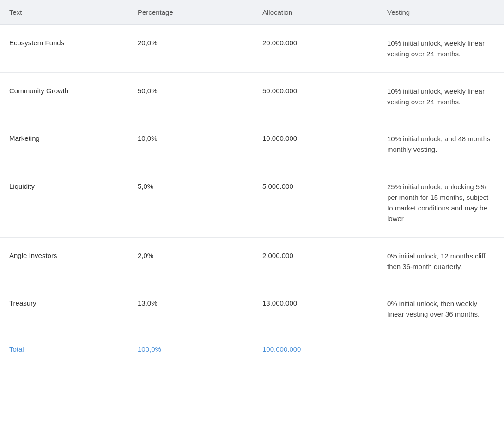 The width and height of the screenshot is (504, 444). Describe the element at coordinates (316, 144) in the screenshot. I see `cell-allocation: 10.000.000` at that location.